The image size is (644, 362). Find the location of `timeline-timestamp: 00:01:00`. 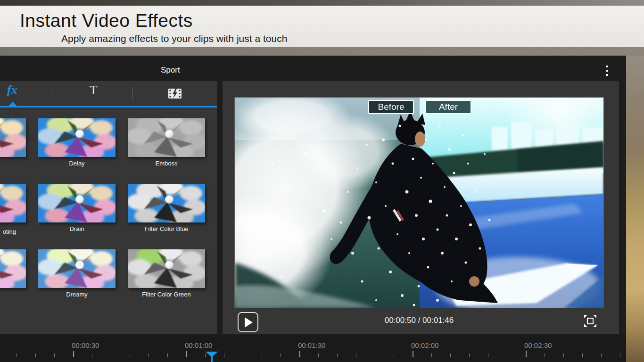

timeline-timestamp: 00:01:00 is located at coordinates (198, 345).